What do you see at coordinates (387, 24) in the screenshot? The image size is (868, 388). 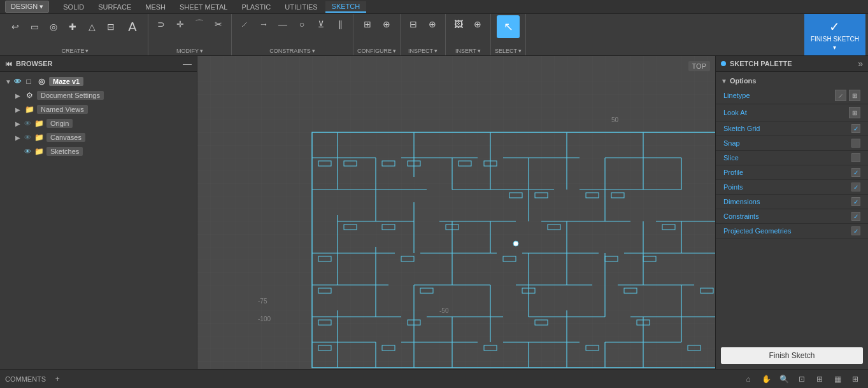 I see `configure2-btn: ⊕` at bounding box center [387, 24].